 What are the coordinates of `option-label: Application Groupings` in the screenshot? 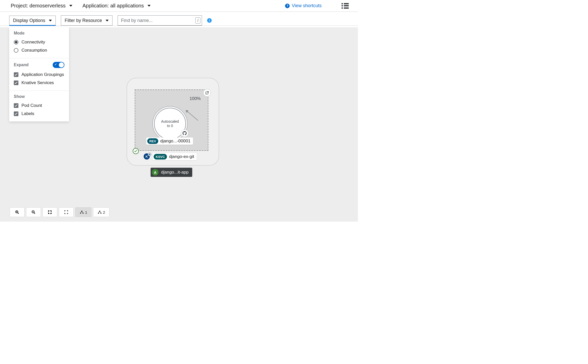 It's located at (43, 75).